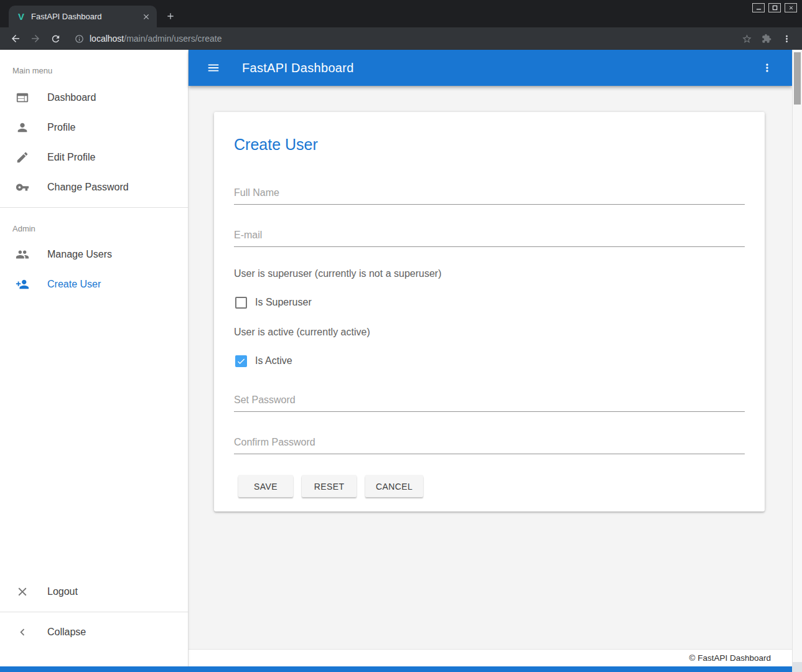  I want to click on sidebar-item-edit-profile: Edit Profile, so click(94, 157).